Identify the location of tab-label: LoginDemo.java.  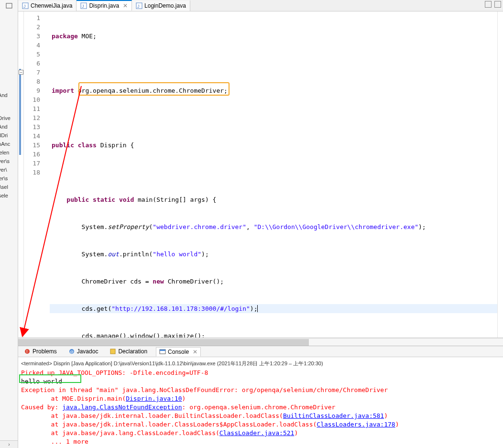
(165, 6).